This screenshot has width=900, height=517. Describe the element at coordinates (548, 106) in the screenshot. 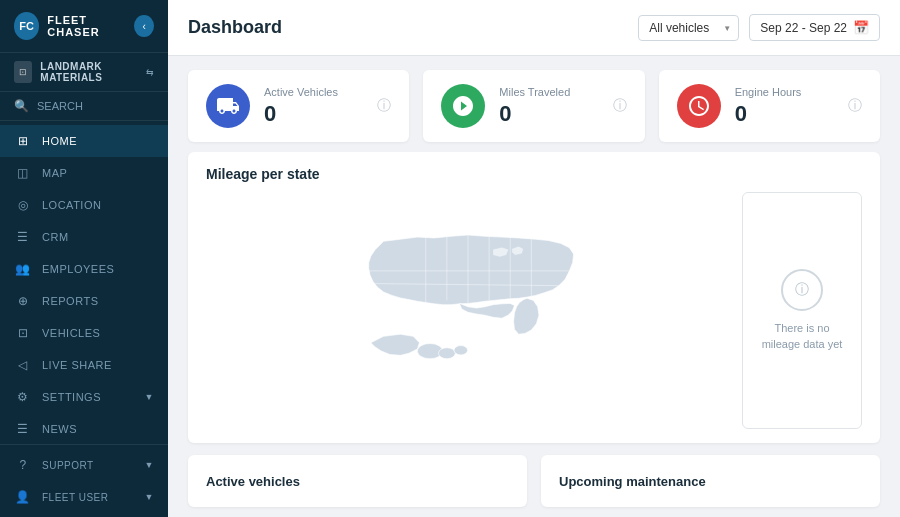

I see `miles-traveled-info: Miles Traveled 0` at that location.